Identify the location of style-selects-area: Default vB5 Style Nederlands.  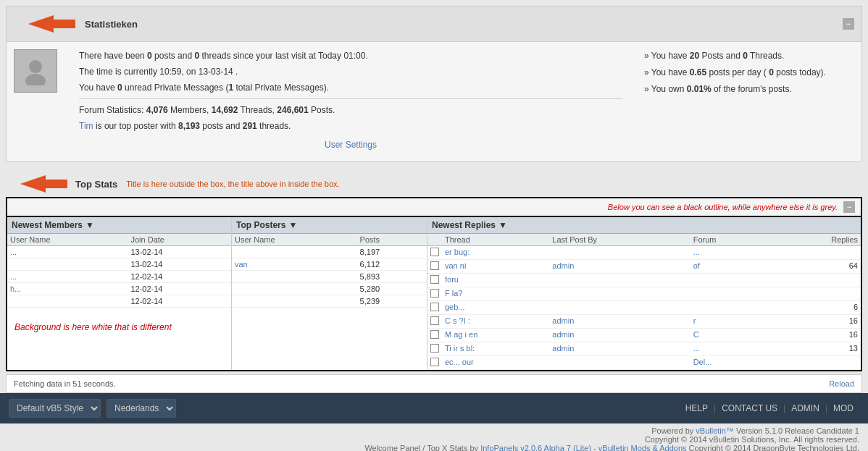
(93, 408).